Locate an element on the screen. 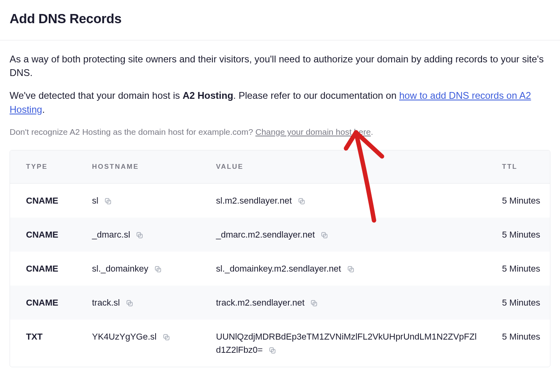  detected-host: A2 Hosting is located at coordinates (208, 95).